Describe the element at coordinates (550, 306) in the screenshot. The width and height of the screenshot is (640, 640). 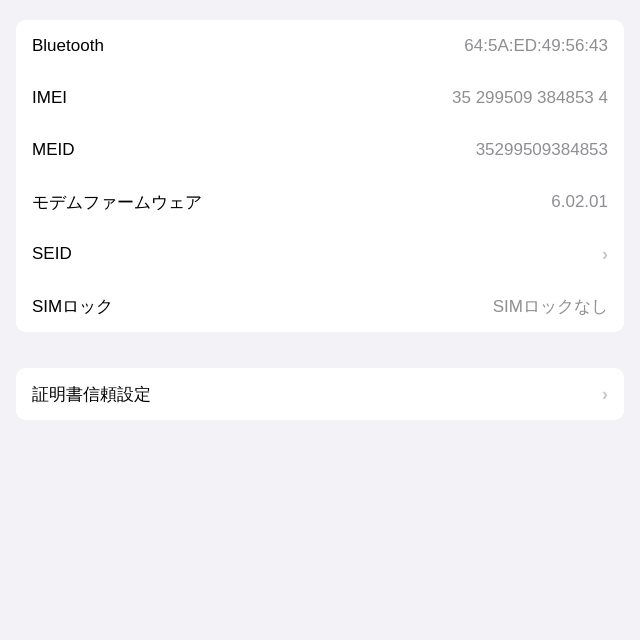
I see `value-sim-lock: SIMロックなし` at that location.